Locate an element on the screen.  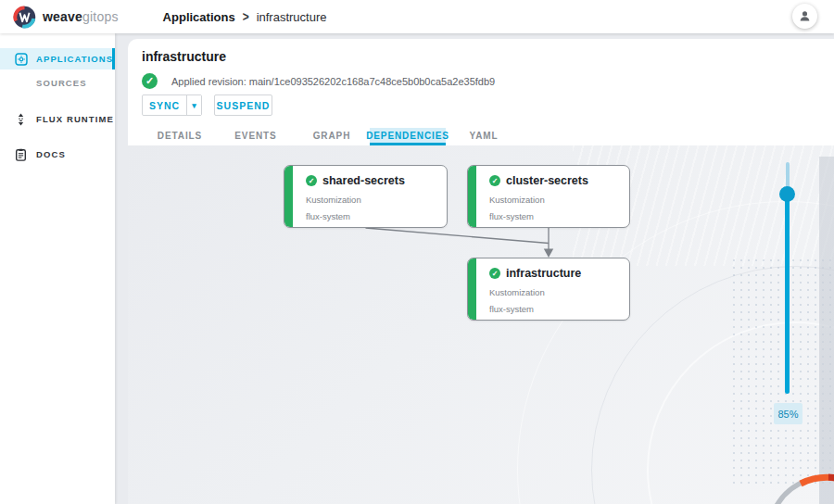
sidebar-item-label: FLUX RUNTIME is located at coordinates (75, 119).